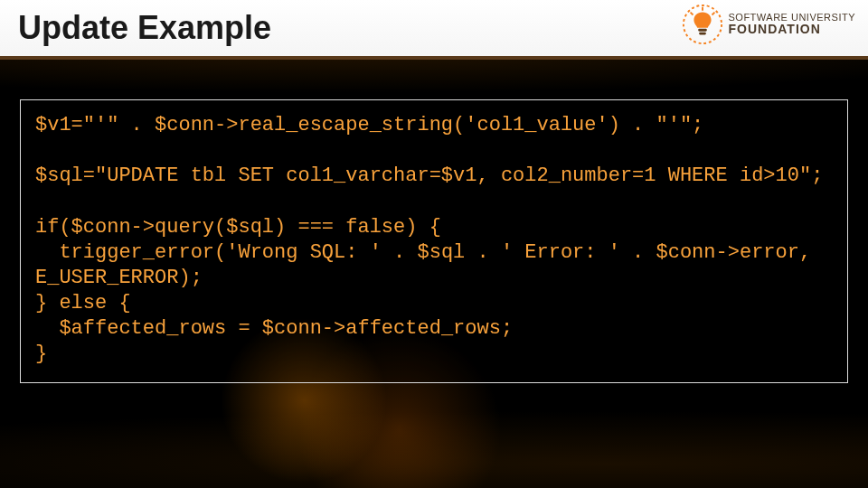 The width and height of the screenshot is (868, 488). What do you see at coordinates (792, 29) in the screenshot?
I see `logo-line2: FOUNDATION` at bounding box center [792, 29].